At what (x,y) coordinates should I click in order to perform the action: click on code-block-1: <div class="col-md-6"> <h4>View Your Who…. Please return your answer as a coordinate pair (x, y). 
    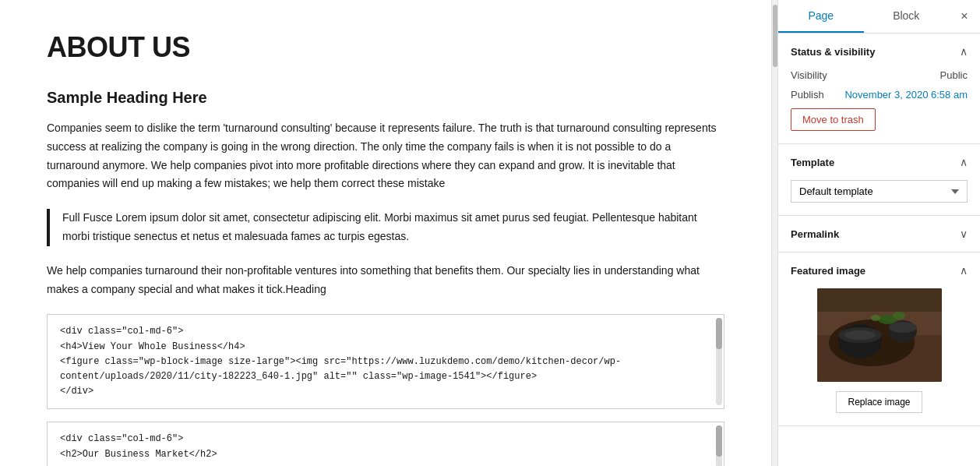
    Looking at the image, I should click on (386, 362).